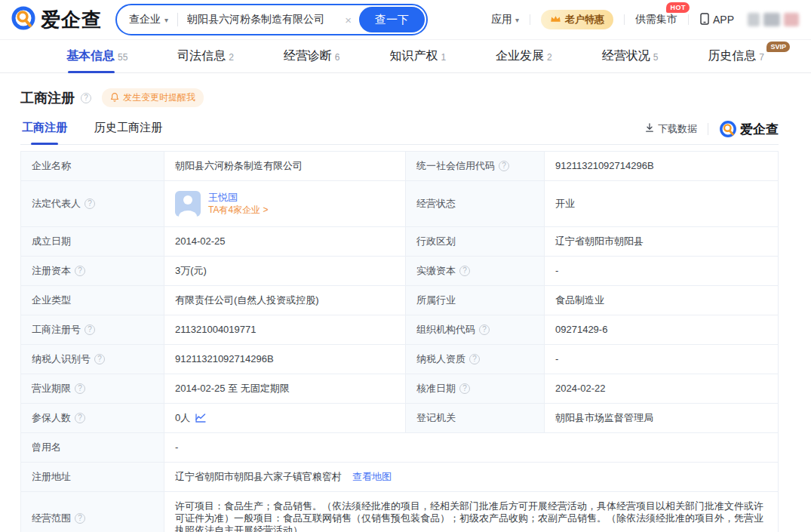 The width and height of the screenshot is (811, 532). I want to click on tab-count: 2, so click(549, 57).